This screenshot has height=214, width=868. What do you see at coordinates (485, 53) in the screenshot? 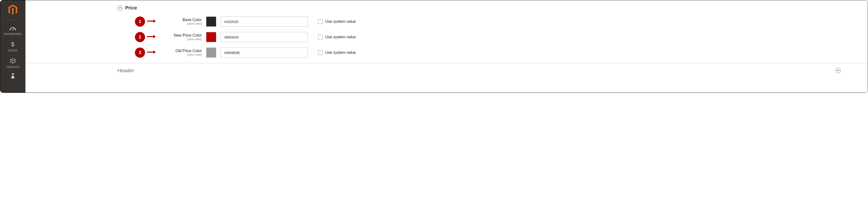
I see `field-row-old-price-color: 3 Old Price Color [store view] Use syste…` at bounding box center [485, 53].